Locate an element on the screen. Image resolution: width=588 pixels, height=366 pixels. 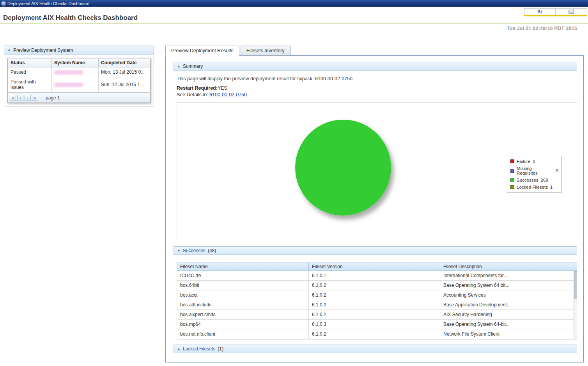
summary-description: This page will display the preview deplo… is located at coordinates (377, 79).